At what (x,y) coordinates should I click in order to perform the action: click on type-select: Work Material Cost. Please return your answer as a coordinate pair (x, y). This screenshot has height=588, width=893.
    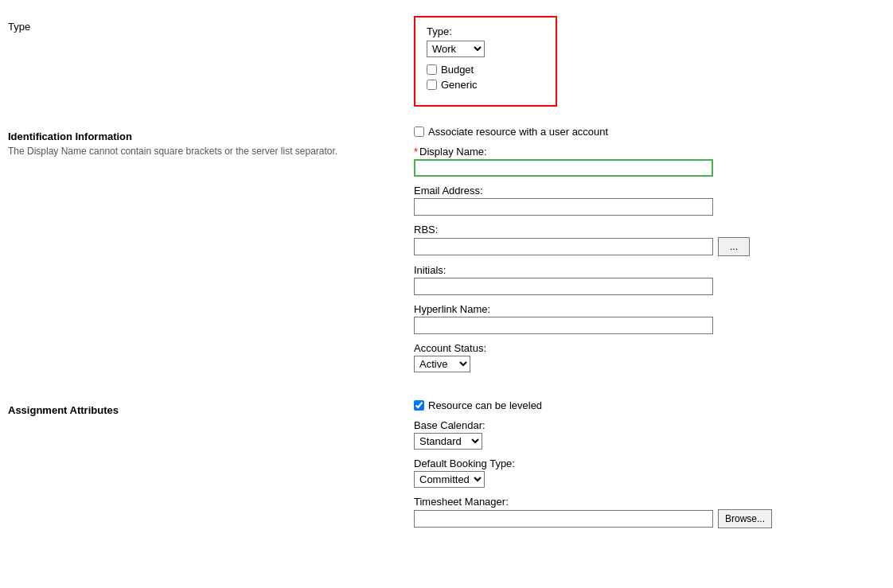
    Looking at the image, I should click on (455, 49).